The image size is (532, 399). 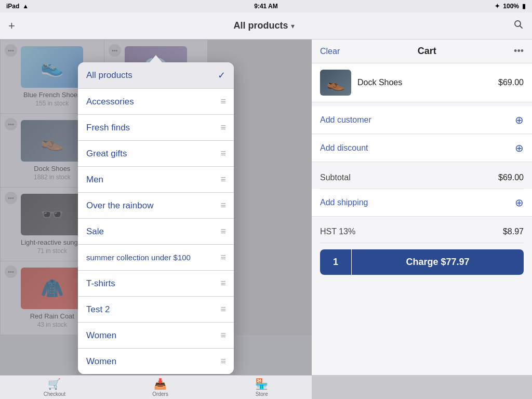 What do you see at coordinates (437, 262) in the screenshot?
I see `charge-button: Charge $77.97` at bounding box center [437, 262].